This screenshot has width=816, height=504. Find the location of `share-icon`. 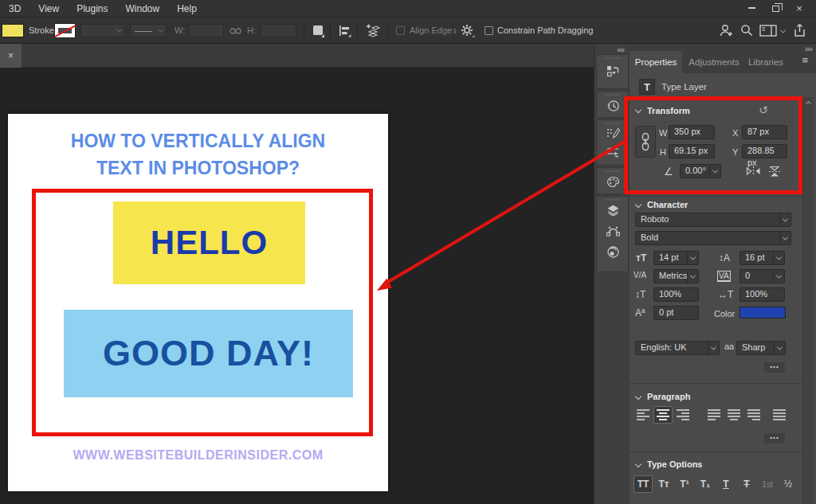

share-icon is located at coordinates (800, 30).